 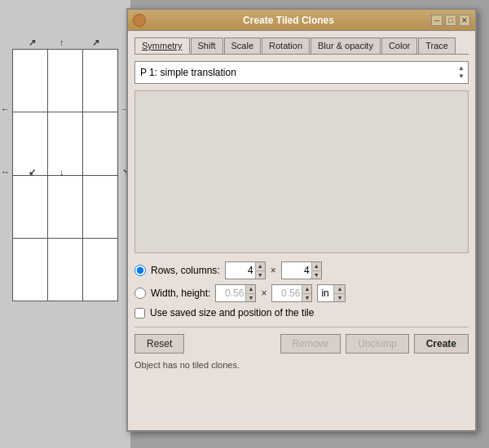 What do you see at coordinates (261, 275) in the screenshot?
I see `rows-down-button: ▼` at bounding box center [261, 275].